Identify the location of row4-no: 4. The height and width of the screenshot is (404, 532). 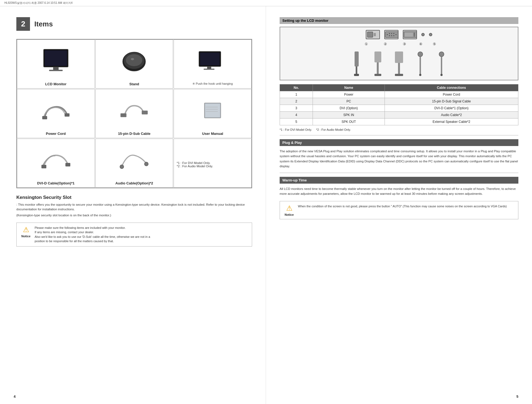
(297, 115).